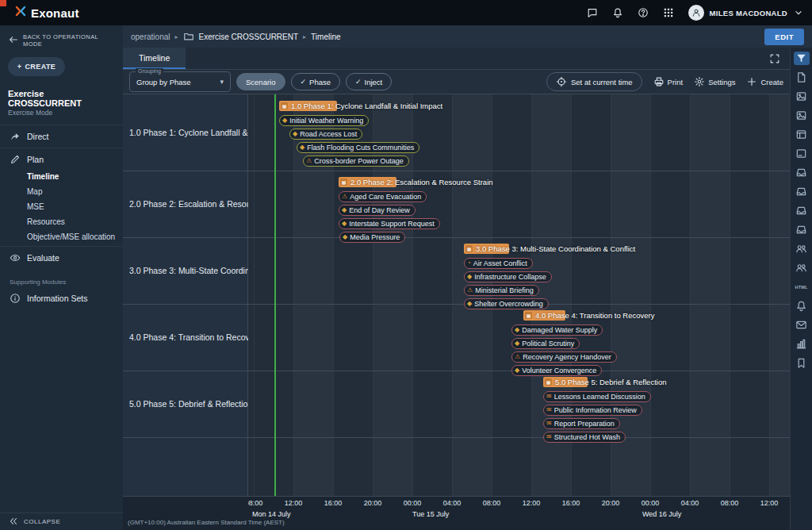 This screenshot has width=812, height=530. What do you see at coordinates (546, 344) in the screenshot?
I see `inject-chip-political-scrutiny: ◆Political Scrutiny` at bounding box center [546, 344].